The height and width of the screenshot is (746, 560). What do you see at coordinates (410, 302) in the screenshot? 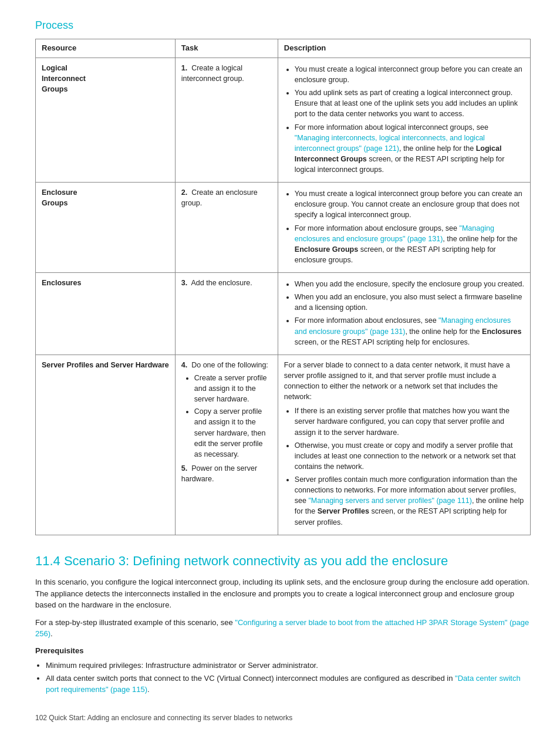
I see `list-item: When you add an enclosure, you also must…` at bounding box center [410, 302].